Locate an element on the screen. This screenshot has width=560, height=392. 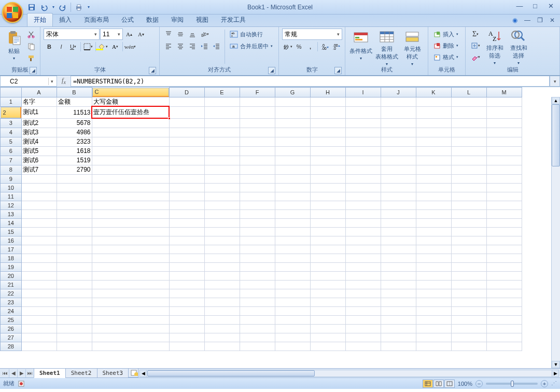
cell-D23 is located at coordinates (187, 302).